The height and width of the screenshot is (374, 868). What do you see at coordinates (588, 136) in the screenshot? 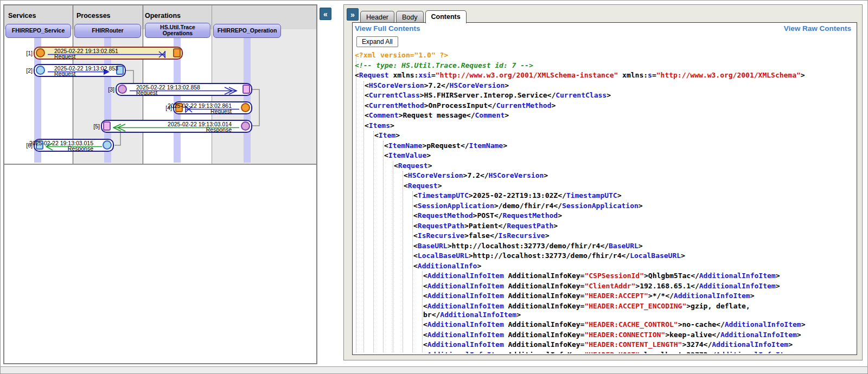
I see `xml-line: <Item>` at bounding box center [588, 136].